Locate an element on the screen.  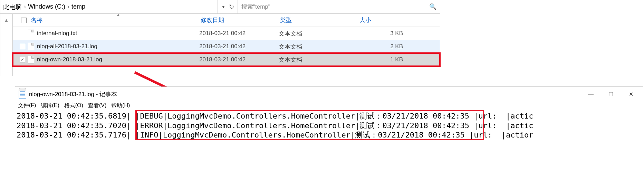
col-size-label: 大小 is located at coordinates (365, 20).